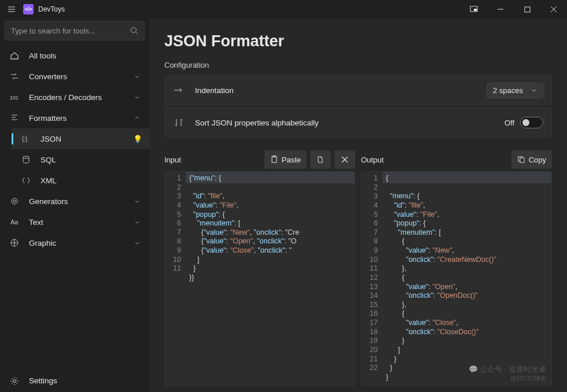 The image size is (567, 392). Describe the element at coordinates (179, 123) in the screenshot. I see `sort-icon` at that location.